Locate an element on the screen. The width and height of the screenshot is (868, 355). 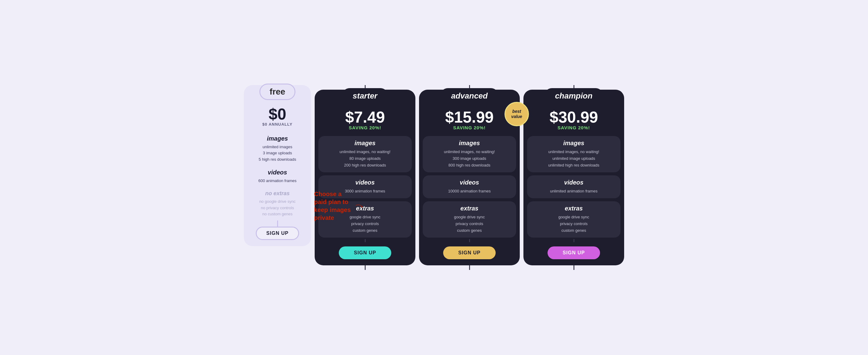
champion-images-detail: unlimited images, no waiting!unlimited i… is located at coordinates (574, 159).